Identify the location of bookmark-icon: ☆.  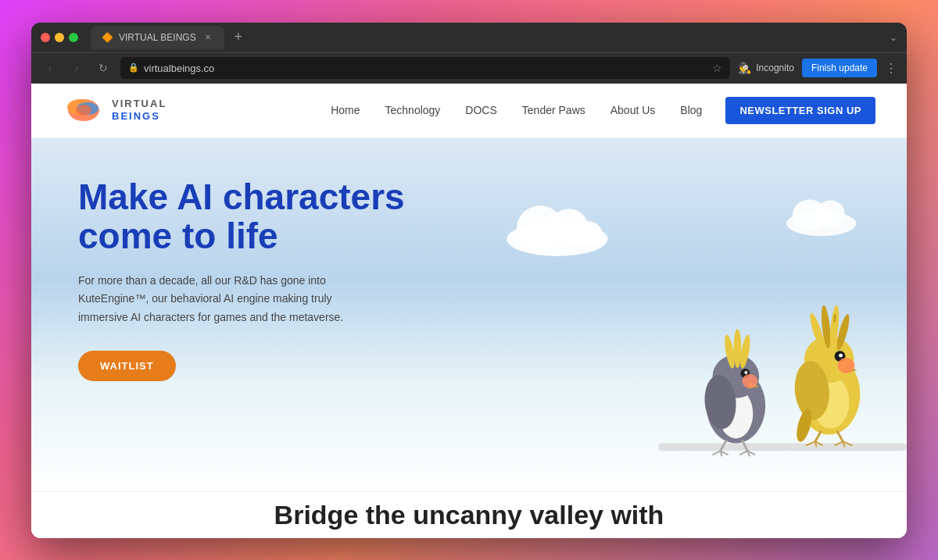
(718, 68).